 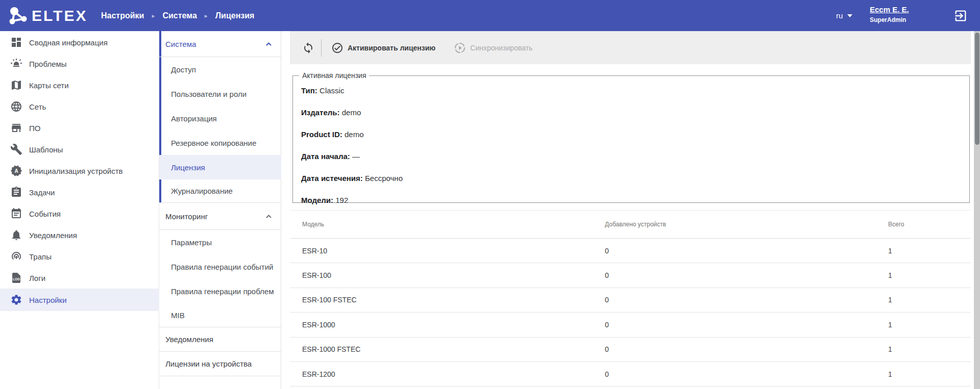 What do you see at coordinates (220, 315) in the screenshot?
I see `submenu-item-mib: MIB` at bounding box center [220, 315].